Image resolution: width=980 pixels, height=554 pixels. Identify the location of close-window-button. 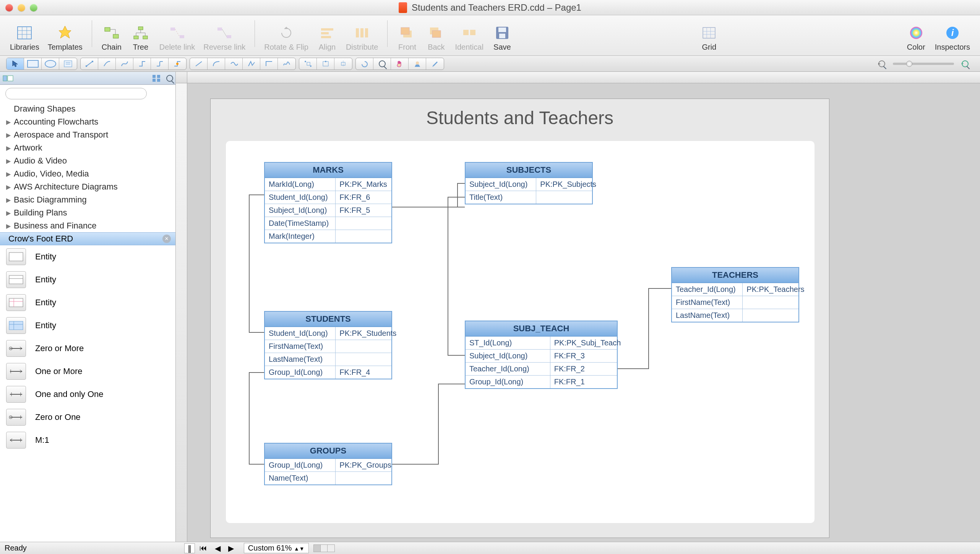
(9, 8).